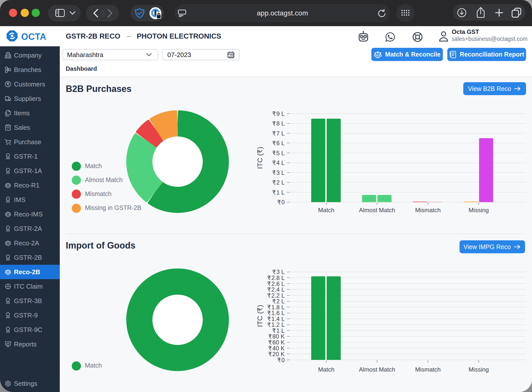 Image resolution: width=532 pixels, height=392 pixels. Describe the element at coordinates (278, 295) in the screenshot. I see `svg-text: 2.2 L` at that location.